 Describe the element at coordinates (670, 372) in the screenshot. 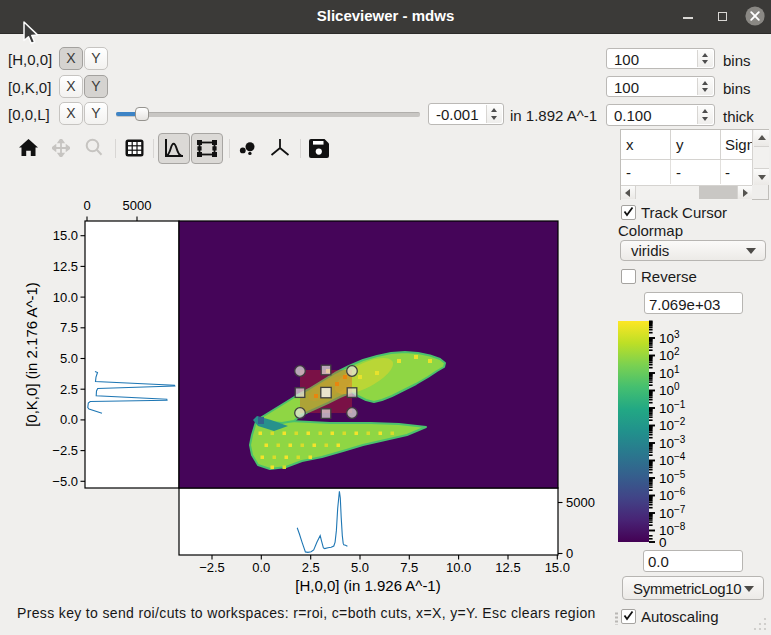

I see `svg-text: 101` at that location.